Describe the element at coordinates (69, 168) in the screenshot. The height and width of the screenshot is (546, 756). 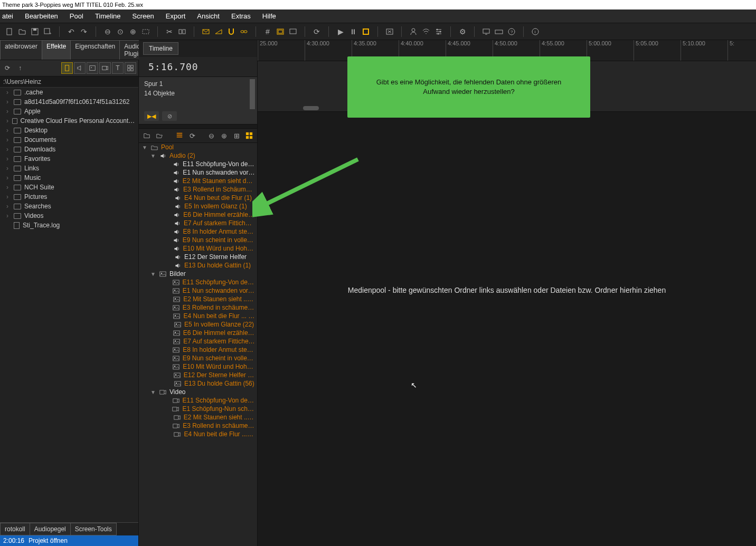
I see `tree-item: ›Links` at that location.